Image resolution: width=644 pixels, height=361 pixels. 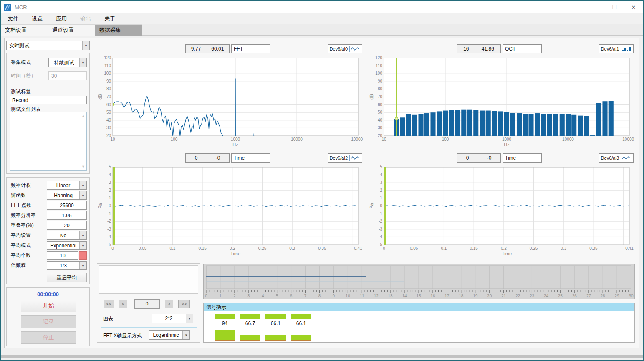 I want to click on window-function-select: Hanning ▾, so click(x=67, y=196).